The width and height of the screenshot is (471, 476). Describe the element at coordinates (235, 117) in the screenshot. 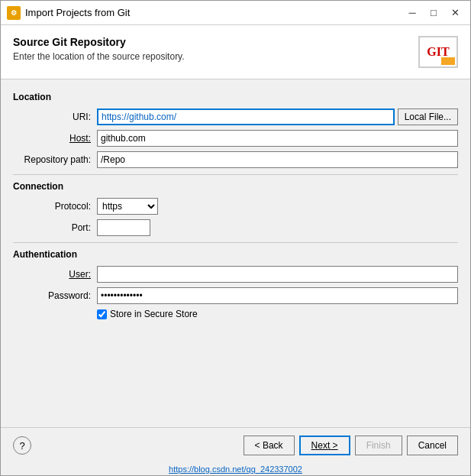

I see `uri-row: URI: Local File...` at that location.